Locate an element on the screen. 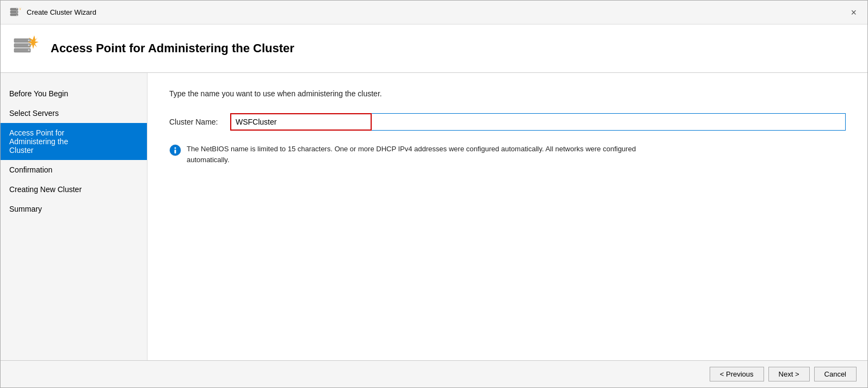  form-row: Cluster Name: is located at coordinates (507, 122).